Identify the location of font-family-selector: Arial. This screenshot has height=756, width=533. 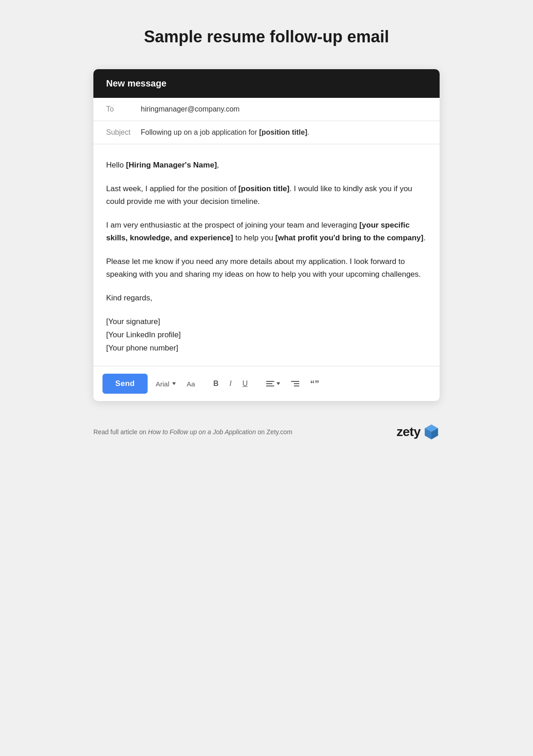
(166, 384).